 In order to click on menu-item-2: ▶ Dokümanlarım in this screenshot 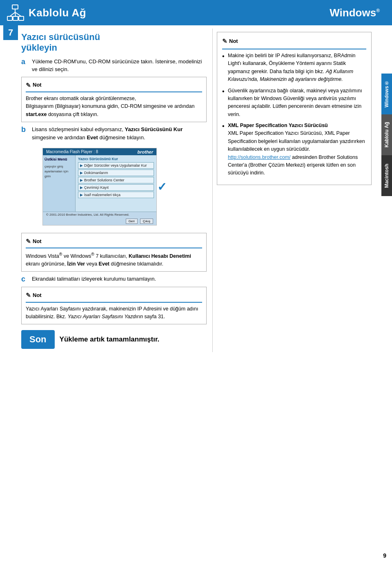, I will do `click(116, 173)`.